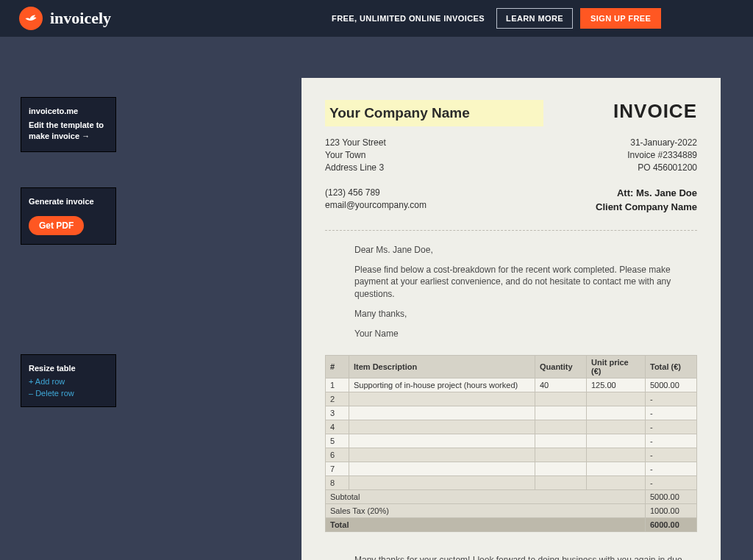  Describe the element at coordinates (68, 125) in the screenshot. I see `panel-siteinfo: invoiceto.me Edit the template to make i…` at that location.